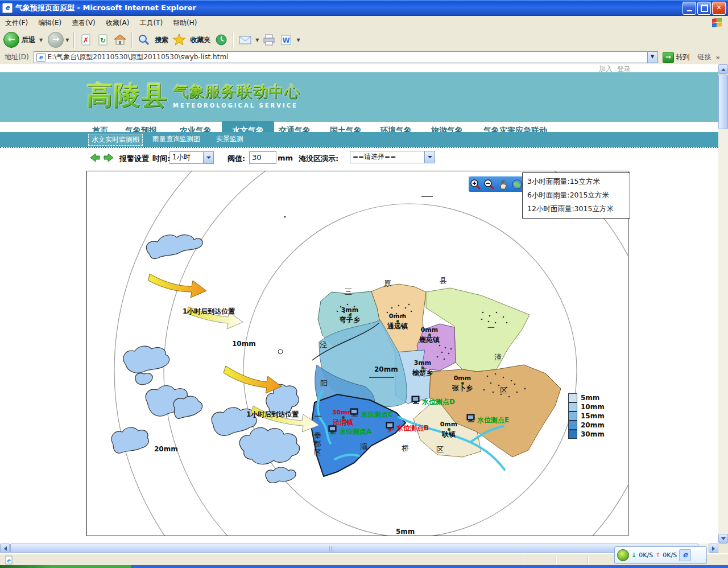 This screenshot has width=728, height=568. Describe the element at coordinates (689, 8) in the screenshot. I see `minimize-button: ▁` at that location.